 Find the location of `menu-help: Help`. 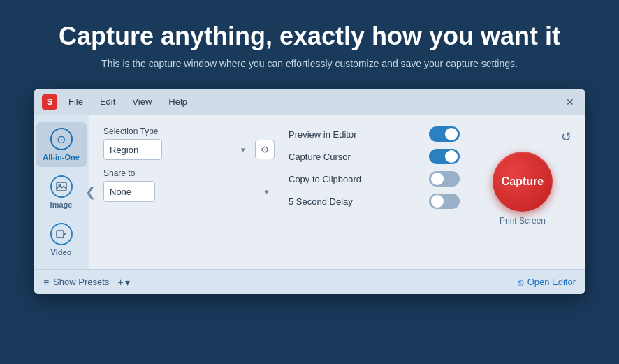

menu-help: Help is located at coordinates (177, 102).